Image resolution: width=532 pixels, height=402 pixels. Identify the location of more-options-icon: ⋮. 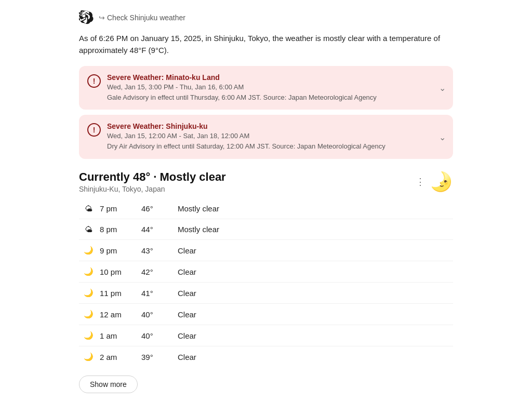
(421, 182).